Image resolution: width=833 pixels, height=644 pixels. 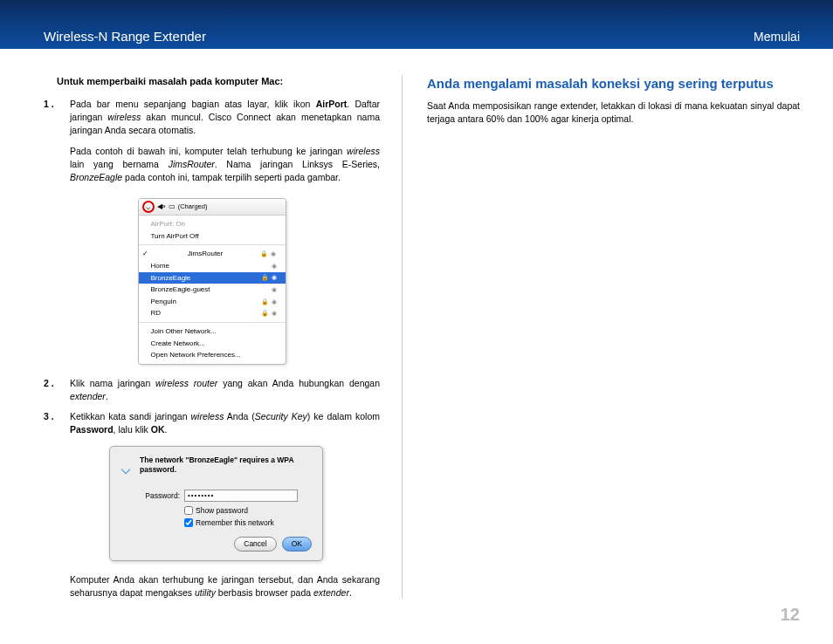 What do you see at coordinates (189, 510) in the screenshot?
I see `show-password-checkbox` at bounding box center [189, 510].